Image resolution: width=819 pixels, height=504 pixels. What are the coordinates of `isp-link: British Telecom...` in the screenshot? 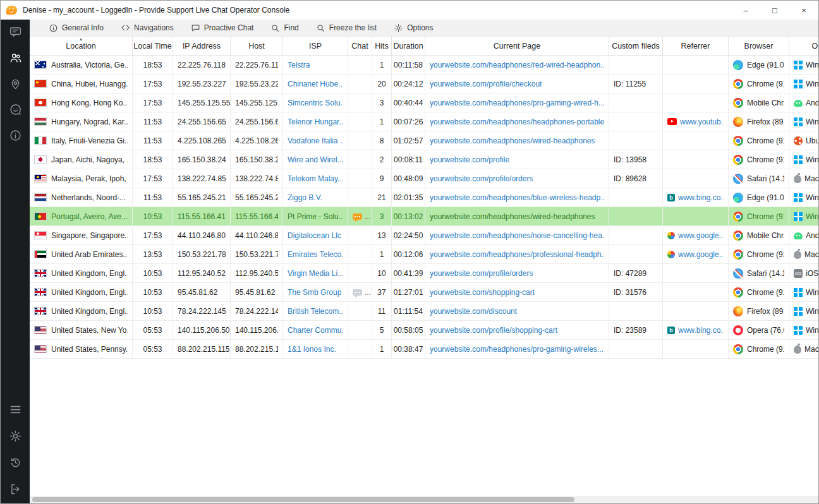 It's located at (315, 311).